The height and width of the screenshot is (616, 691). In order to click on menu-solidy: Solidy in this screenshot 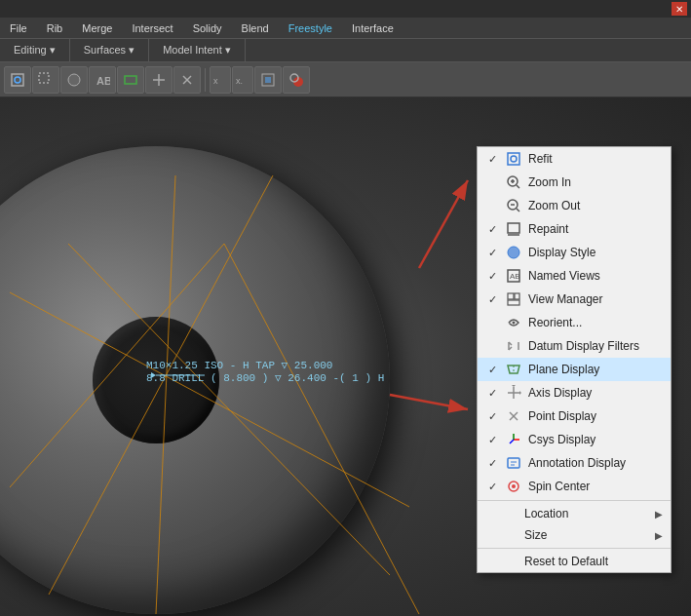, I will do `click(208, 28)`.